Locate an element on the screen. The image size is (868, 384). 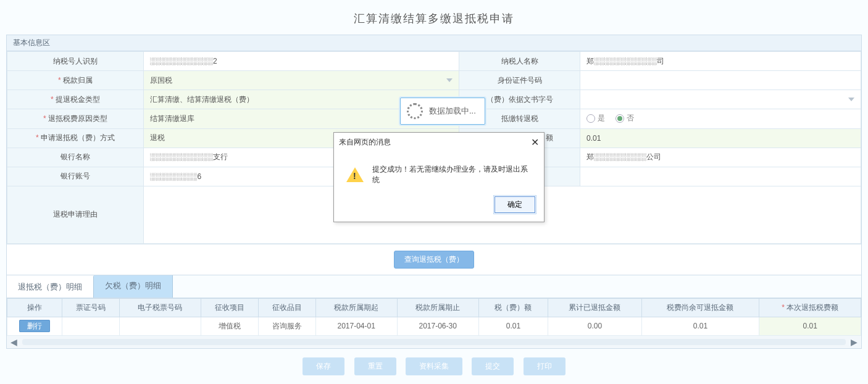
alert-dialog: 来自网页的消息 ✕ 提交成功！若无需继续办理业务，请及时退出系统 确定 is located at coordinates (439, 177).